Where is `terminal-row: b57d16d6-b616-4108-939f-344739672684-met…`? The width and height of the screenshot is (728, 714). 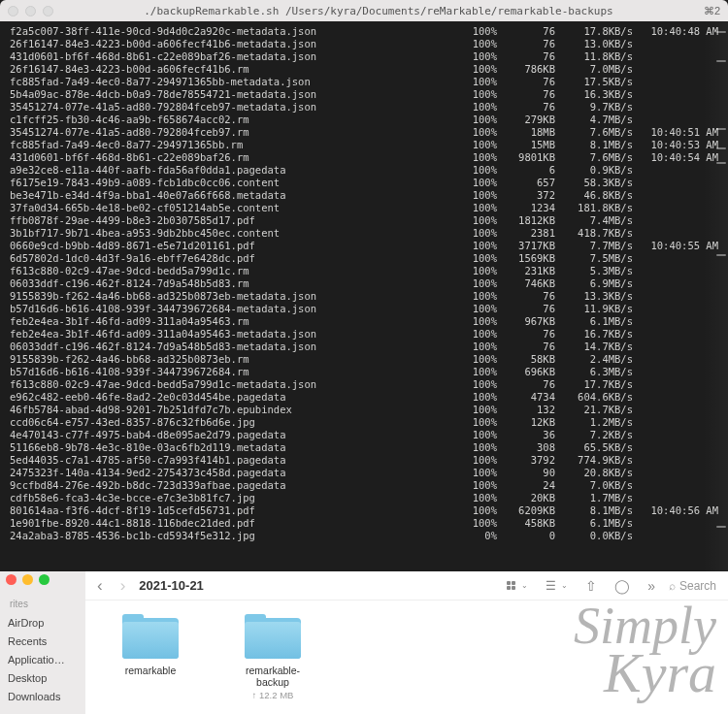
terminal-row: b57d16d6-b616-4108-939f-344739672684-met… is located at coordinates (364, 308).